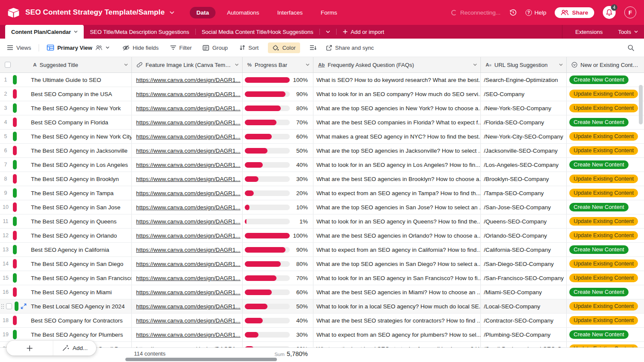 This screenshot has width=644, height=362. Describe the element at coordinates (524, 320) in the screenshot. I see `slug-cell: /Contractor-SEO-Company` at that location.